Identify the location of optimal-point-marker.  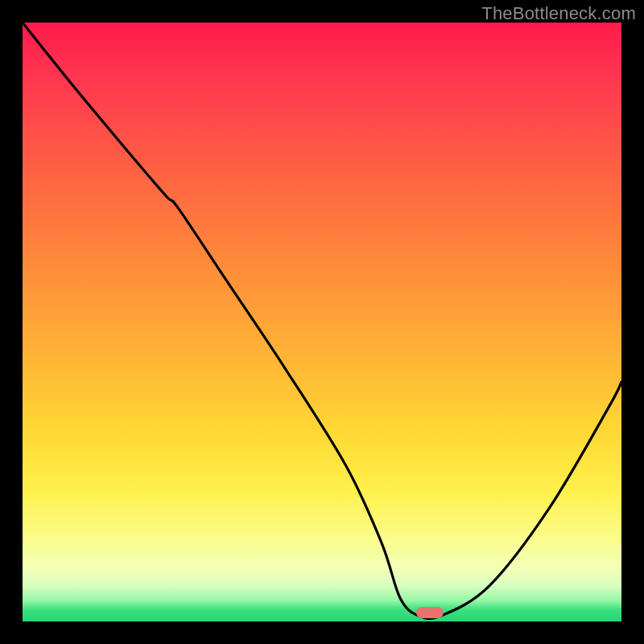
(430, 613).